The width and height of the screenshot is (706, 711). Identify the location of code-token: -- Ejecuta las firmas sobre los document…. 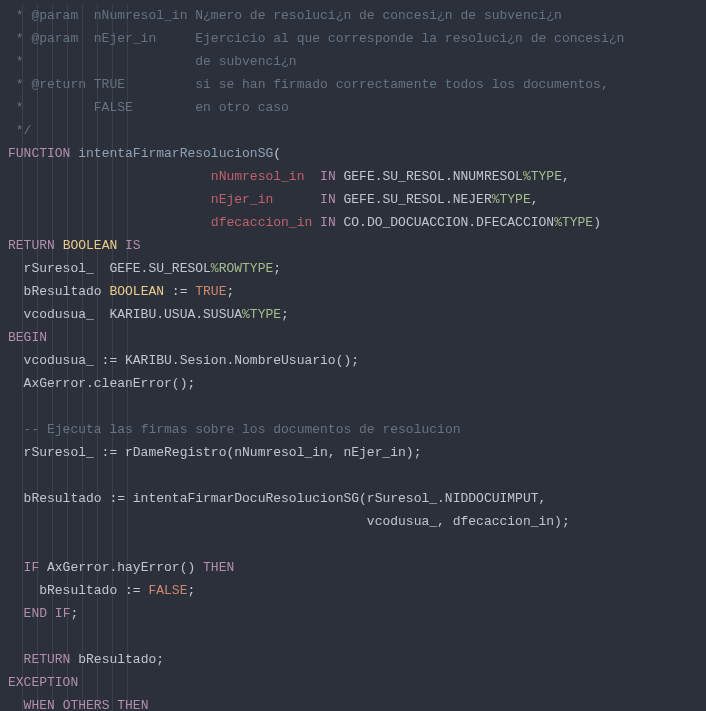
(242, 430).